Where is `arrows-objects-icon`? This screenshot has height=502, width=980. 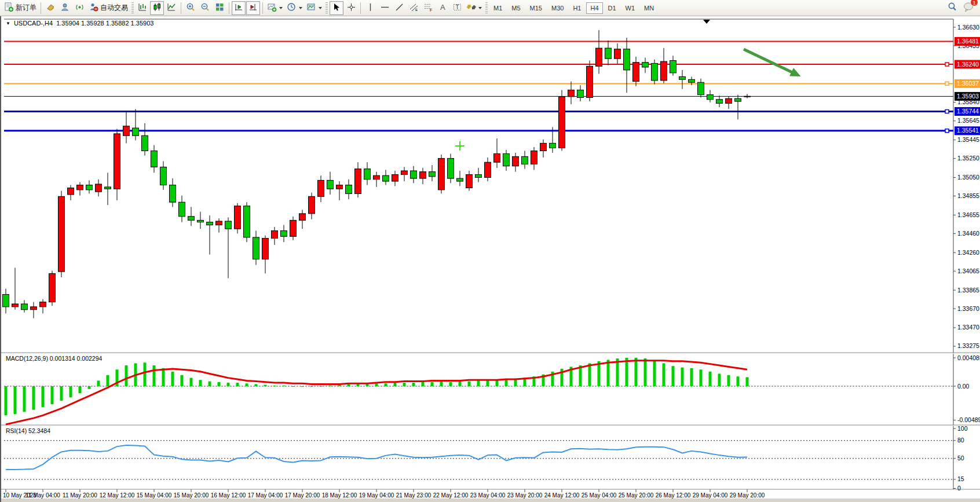 arrows-objects-icon is located at coordinates (471, 8).